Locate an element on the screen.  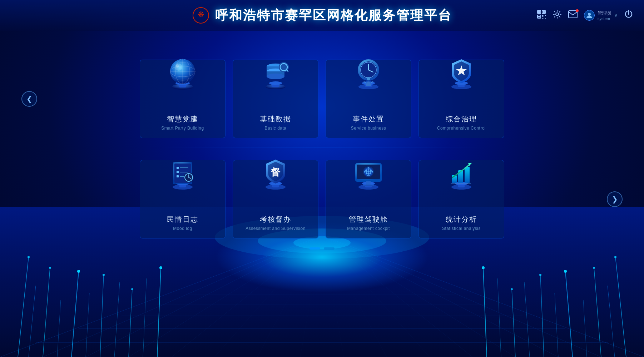
header: ❋ 呼和浩特市赛罕区网格化服务管理平台 is located at coordinates (322, 16).